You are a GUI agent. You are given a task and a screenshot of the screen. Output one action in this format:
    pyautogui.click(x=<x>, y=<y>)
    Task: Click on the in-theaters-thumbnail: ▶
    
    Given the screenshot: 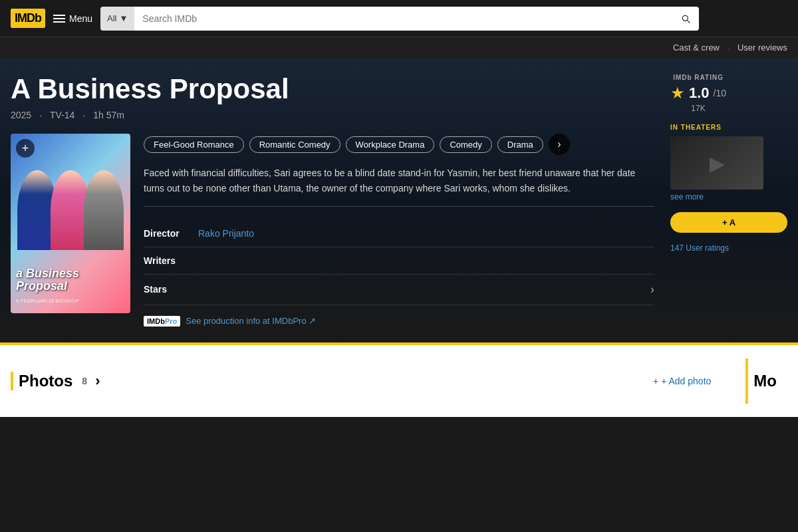 What is the action you would take?
    pyautogui.click(x=717, y=163)
    